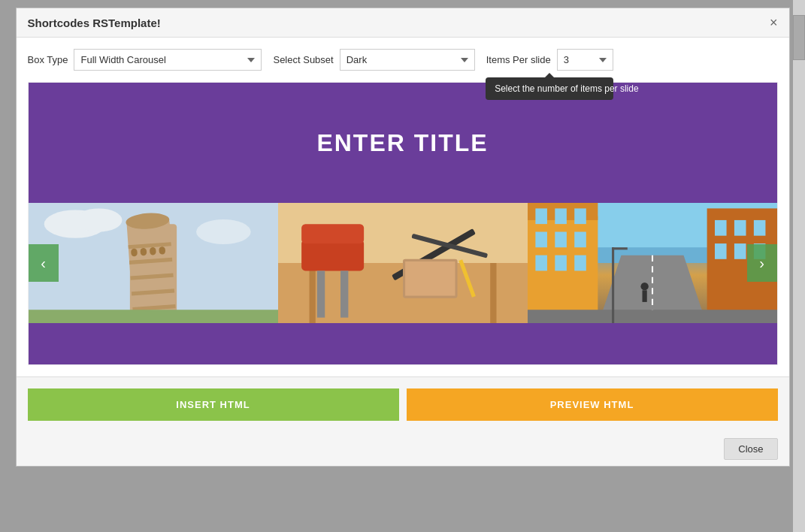 The image size is (805, 532). I want to click on carousel-footer, so click(403, 344).